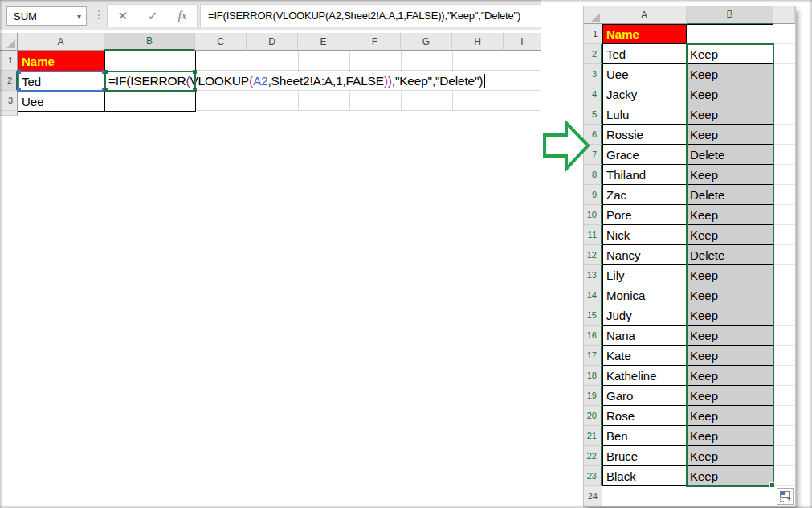 The height and width of the screenshot is (508, 812). Describe the element at coordinates (784, 175) in the screenshot. I see `cell-c8-partial` at that location.